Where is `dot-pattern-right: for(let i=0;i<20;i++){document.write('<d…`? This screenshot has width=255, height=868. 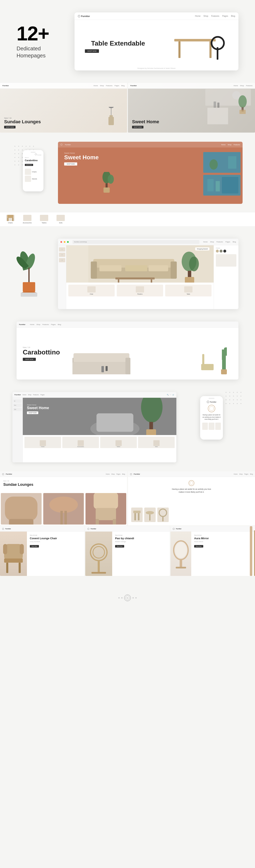 dot-pattern-right: for(let i=0;i<20;i++){document.write('<d… is located at coordinates (234, 399).